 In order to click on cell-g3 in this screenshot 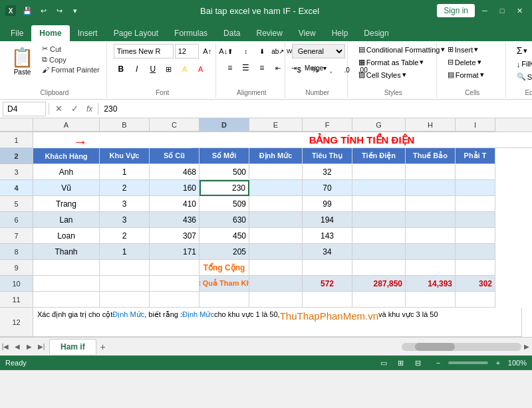, I will do `click(379, 172)`.